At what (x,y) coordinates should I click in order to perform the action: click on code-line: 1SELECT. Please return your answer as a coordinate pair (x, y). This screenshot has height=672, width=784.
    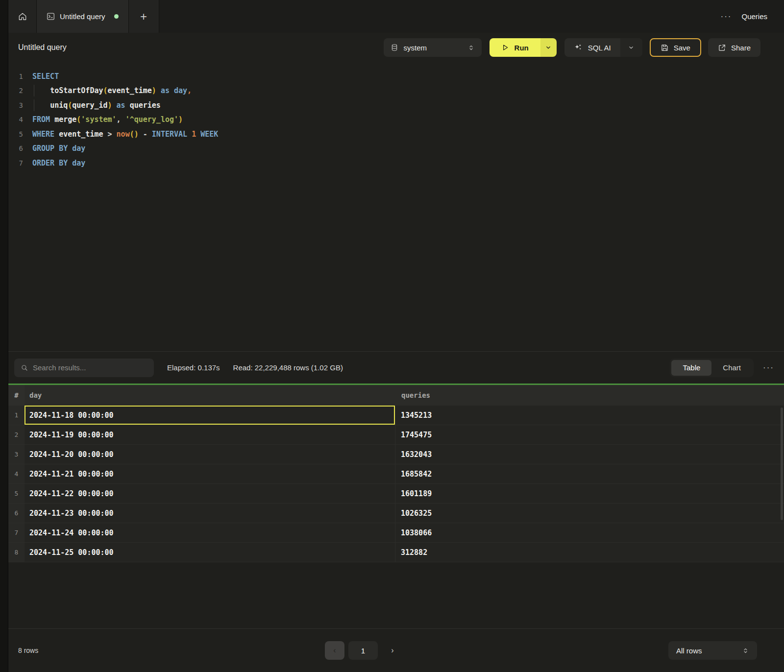
    Looking at the image, I should click on (396, 76).